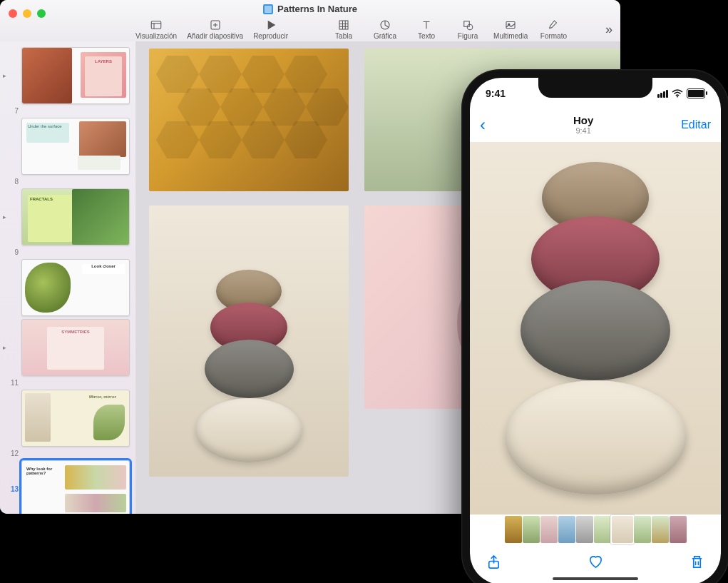 Image resolution: width=728 pixels, height=583 pixels. I want to click on filmstrip-thumb-current, so click(622, 529).